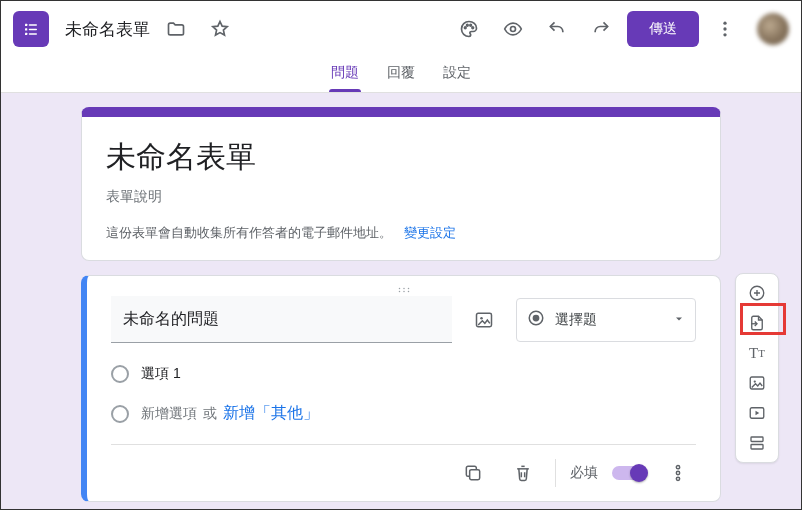 The width and height of the screenshot is (802, 510). I want to click on radio-icon, so click(536, 320).